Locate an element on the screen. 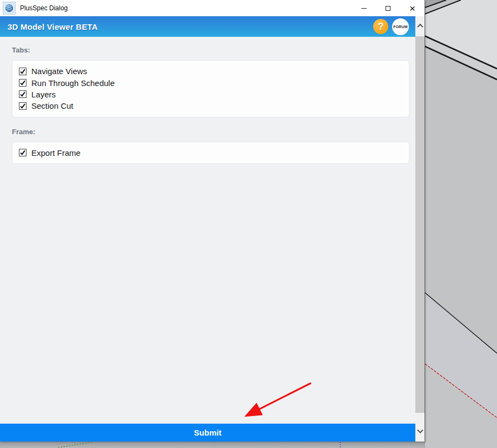 The height and width of the screenshot is (448, 497). minimize-icon is located at coordinates (364, 9).